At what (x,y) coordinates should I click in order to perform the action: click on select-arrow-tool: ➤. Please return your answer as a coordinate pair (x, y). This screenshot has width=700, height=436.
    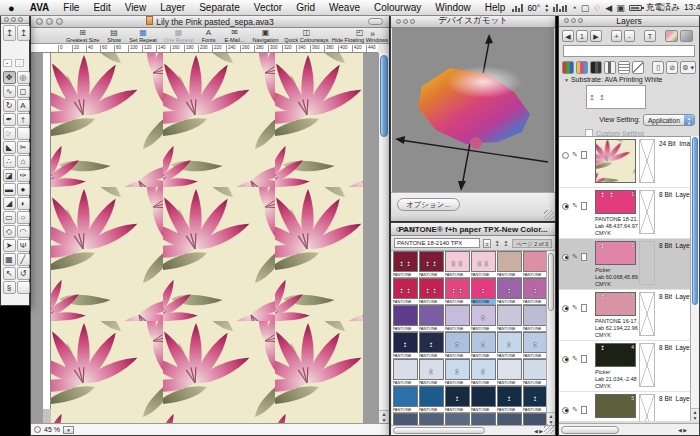
    Looking at the image, I should click on (10, 246).